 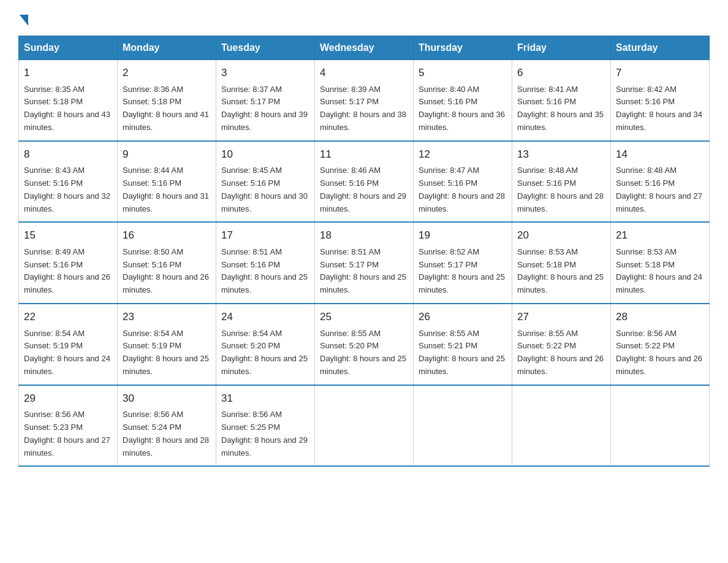 I want to click on day-number: 14, so click(x=660, y=155).